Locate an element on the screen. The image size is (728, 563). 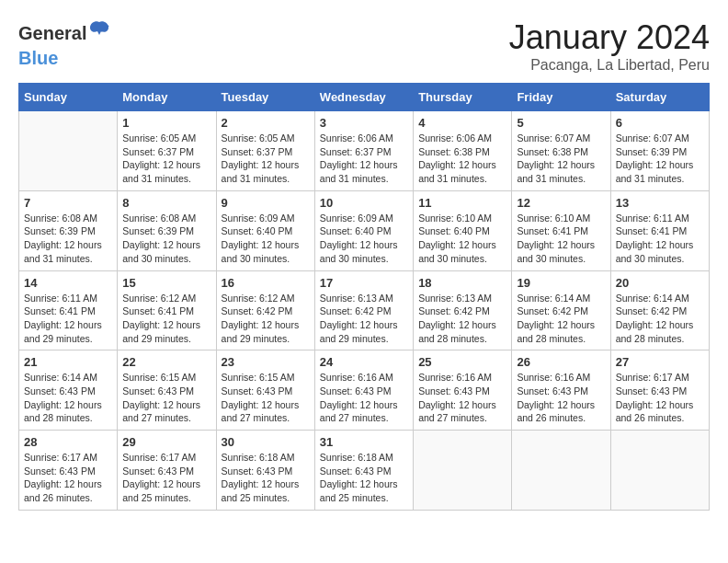
calendar-cell: 1 Sunrise: 6:05 AMSunset: 6:37 PMDayligh… is located at coordinates (167, 151).